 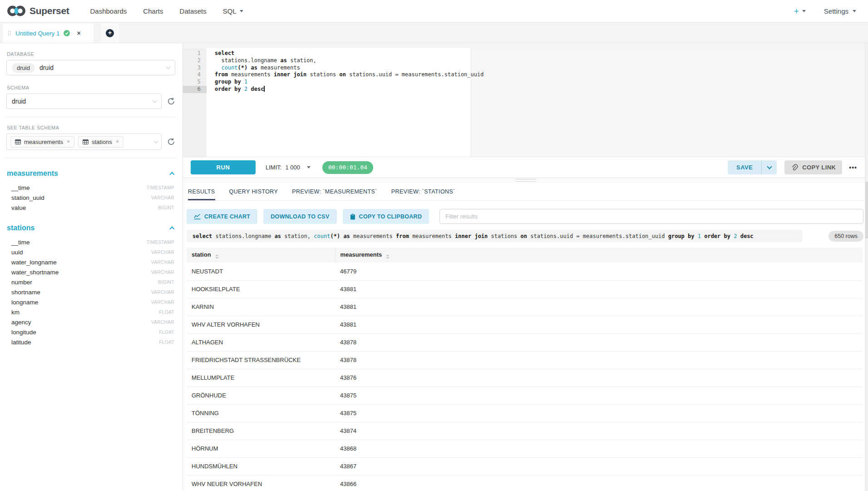 I want to click on copy-clipboard-button: COPY TO CLIPBOARD, so click(x=386, y=216).